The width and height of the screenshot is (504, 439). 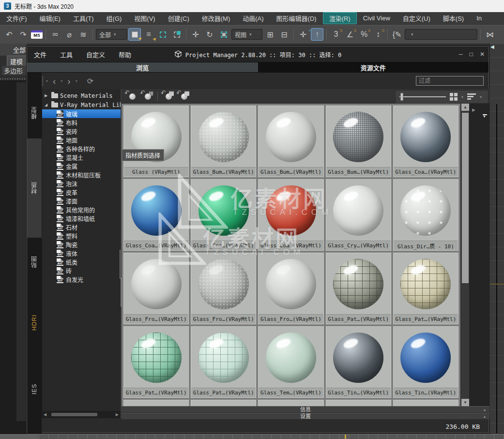 What do you see at coordinates (179, 18) in the screenshot?
I see `max-menu-创建(C): 创建(C)` at bounding box center [179, 18].